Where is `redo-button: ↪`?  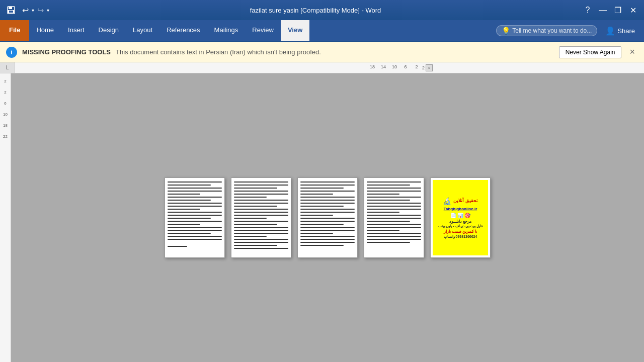 redo-button: ↪ is located at coordinates (40, 10).